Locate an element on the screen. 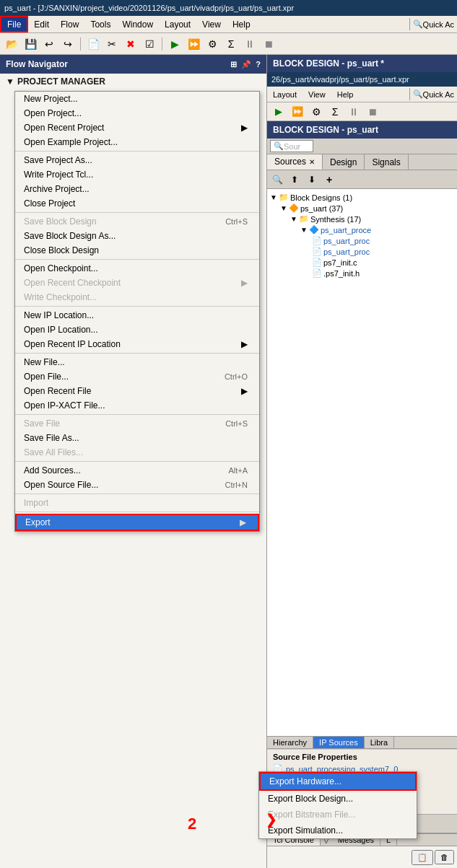  menu-save-file-as-label: Save File As... is located at coordinates (52, 438).